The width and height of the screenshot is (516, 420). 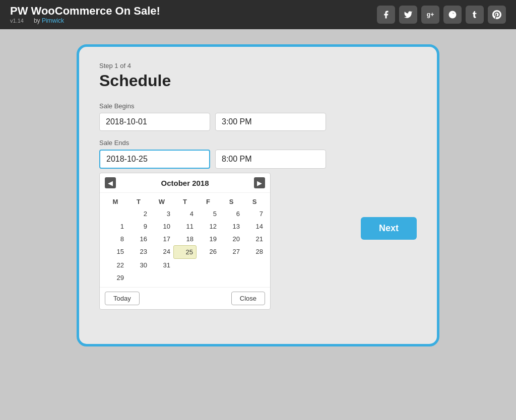 What do you see at coordinates (115, 201) in the screenshot?
I see `day-header-mon: M` at bounding box center [115, 201].